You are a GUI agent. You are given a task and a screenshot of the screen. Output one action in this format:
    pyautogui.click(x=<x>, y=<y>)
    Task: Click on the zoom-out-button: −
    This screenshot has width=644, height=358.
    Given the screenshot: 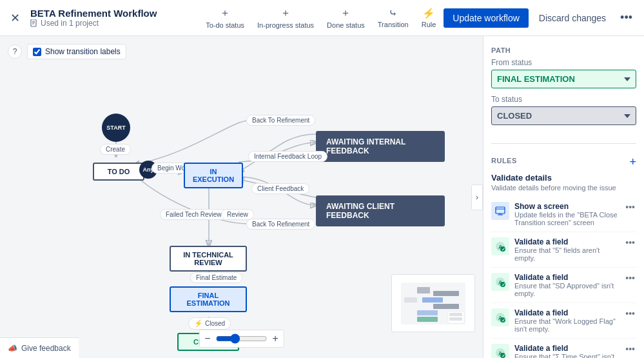 What is the action you would take?
    pyautogui.click(x=208, y=339)
    